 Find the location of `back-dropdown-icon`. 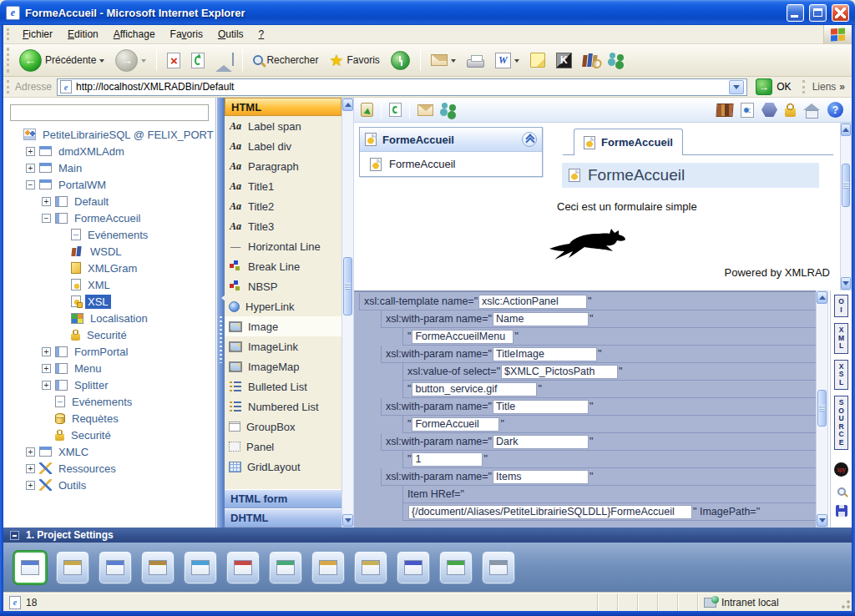

back-dropdown-icon is located at coordinates (102, 62).